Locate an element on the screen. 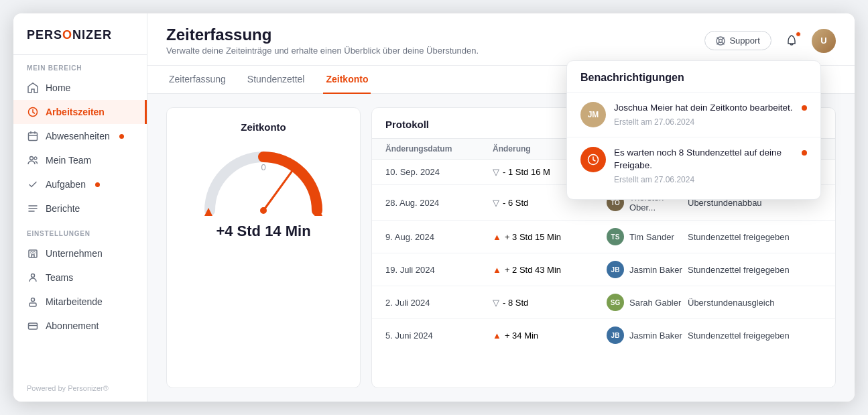 The height and width of the screenshot is (415, 868). sidebar-item-berichte: Berichte is located at coordinates (80, 209).